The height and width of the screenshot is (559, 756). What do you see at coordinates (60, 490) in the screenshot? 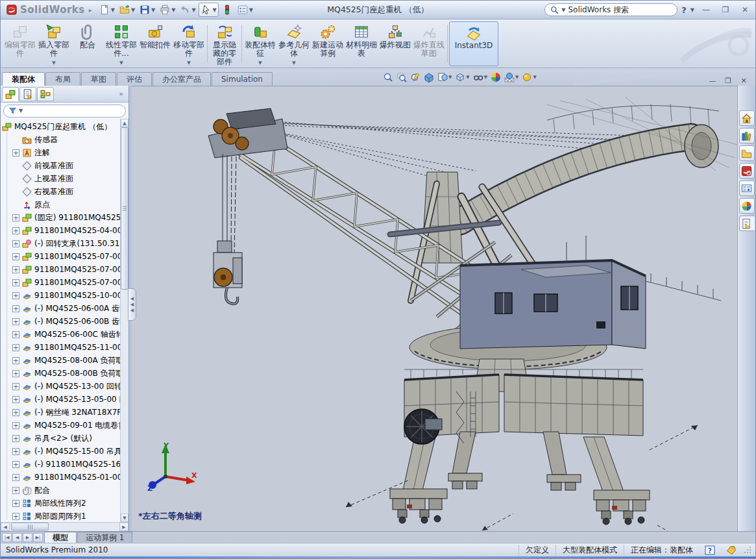
I see `tree-item: +配合` at bounding box center [60, 490].